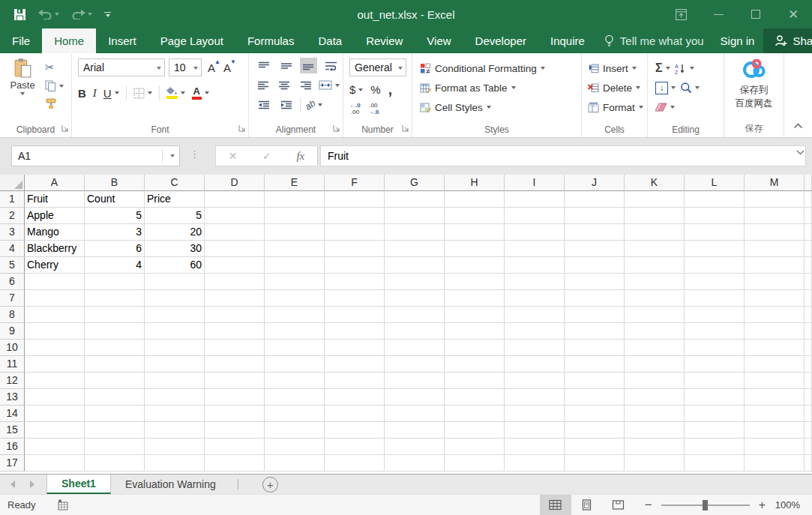  I want to click on tab-review: Review, so click(384, 40).